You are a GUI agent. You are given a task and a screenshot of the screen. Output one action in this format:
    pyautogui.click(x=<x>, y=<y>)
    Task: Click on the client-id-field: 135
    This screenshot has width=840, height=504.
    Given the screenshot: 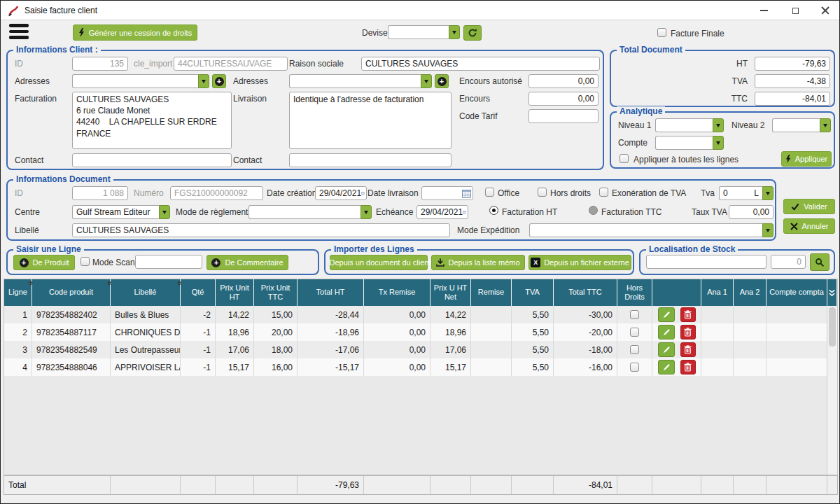 What is the action you would take?
    pyautogui.click(x=100, y=64)
    